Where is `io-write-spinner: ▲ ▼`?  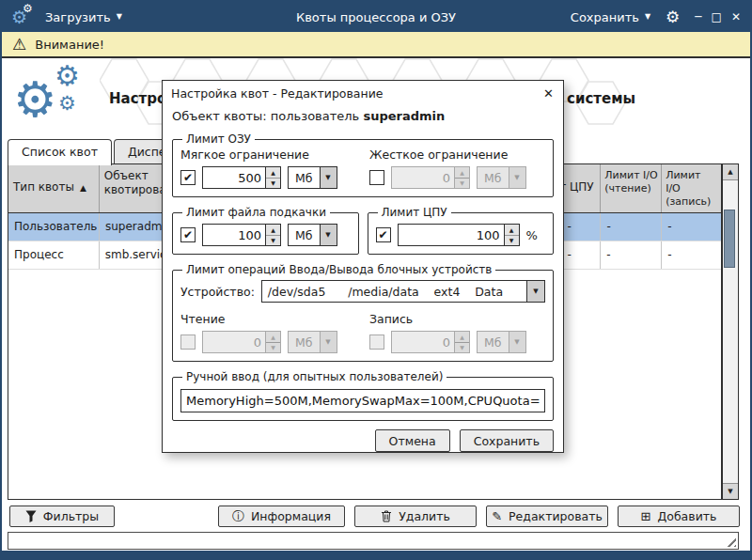 io-write-spinner: ▲ ▼ is located at coordinates (431, 342).